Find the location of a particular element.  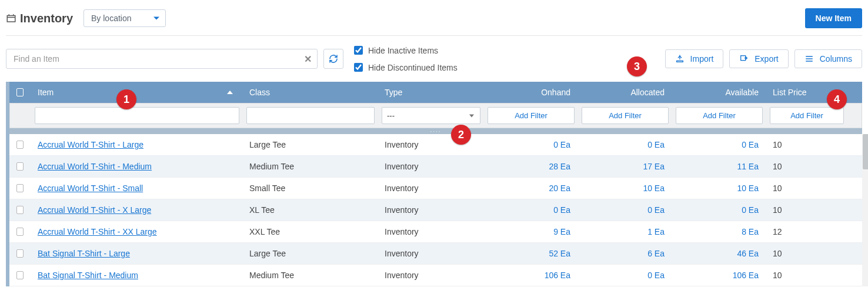

hide-inactive-input is located at coordinates (359, 51).